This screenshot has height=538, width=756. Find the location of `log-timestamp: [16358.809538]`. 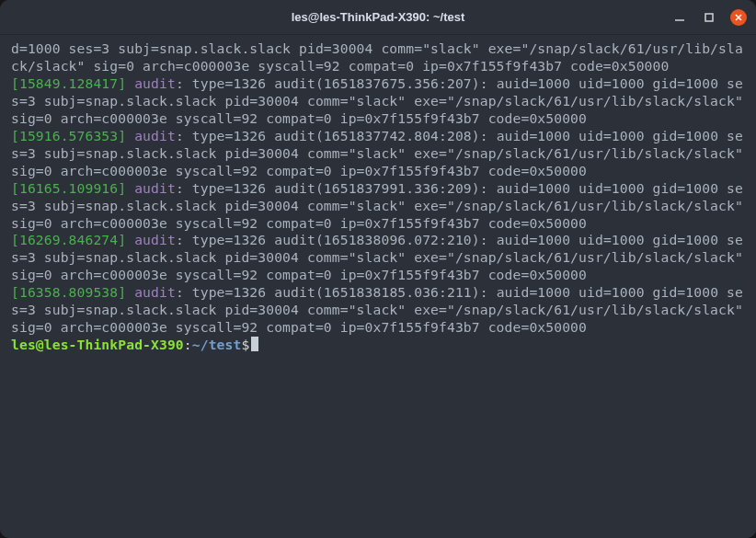

log-timestamp: [16358.809538] is located at coordinates (68, 292).